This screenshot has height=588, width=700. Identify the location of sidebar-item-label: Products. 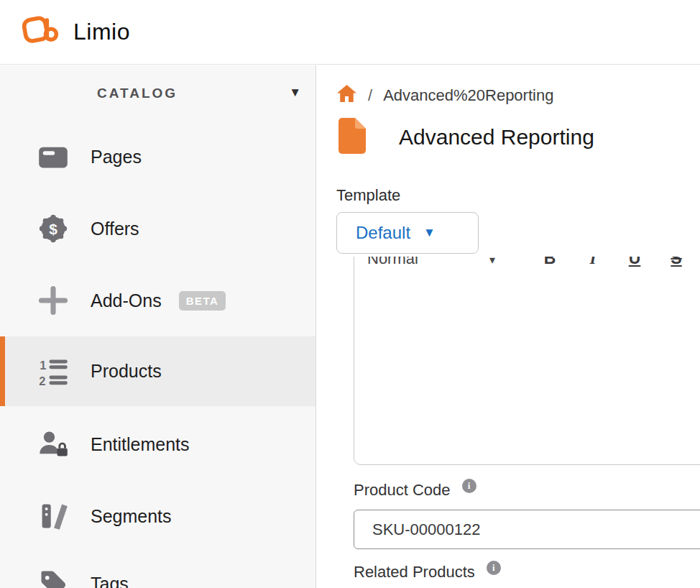
(126, 371).